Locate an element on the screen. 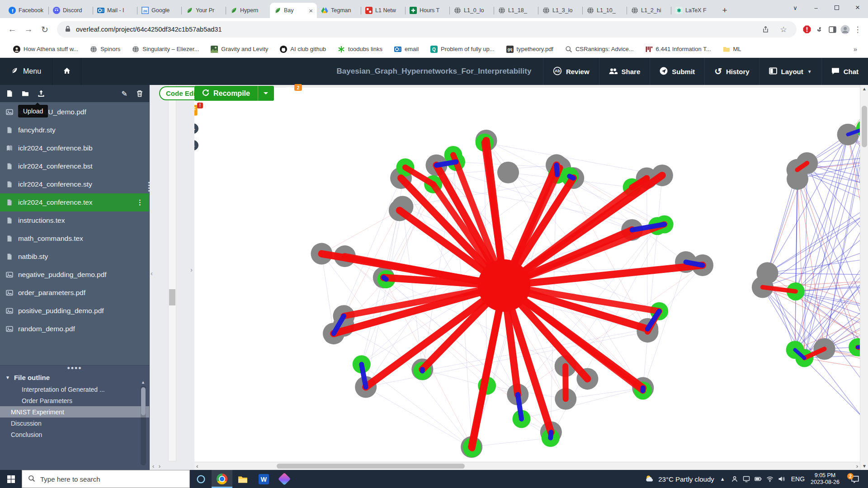  bookmark-how-athena-stuff-w: How Athena stuff w... is located at coordinates (46, 49).